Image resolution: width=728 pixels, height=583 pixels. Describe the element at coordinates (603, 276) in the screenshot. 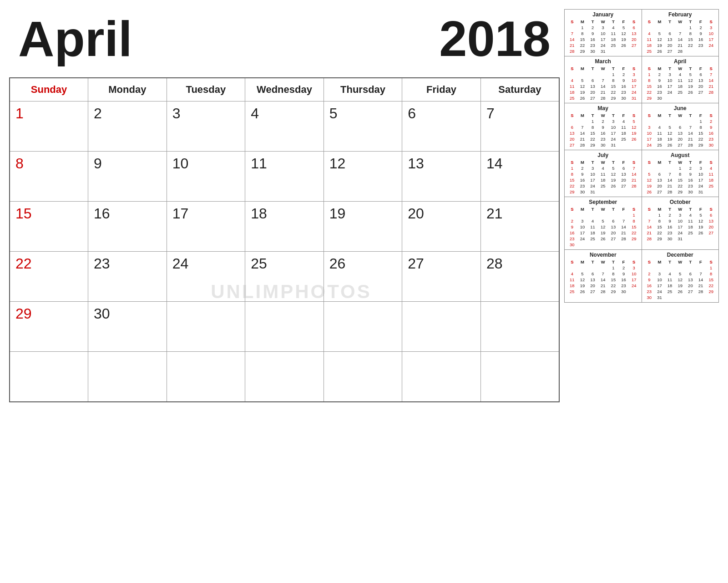

I see `mini-month-november: NovemberSMTWTFS1234567891011121314151617…` at that location.